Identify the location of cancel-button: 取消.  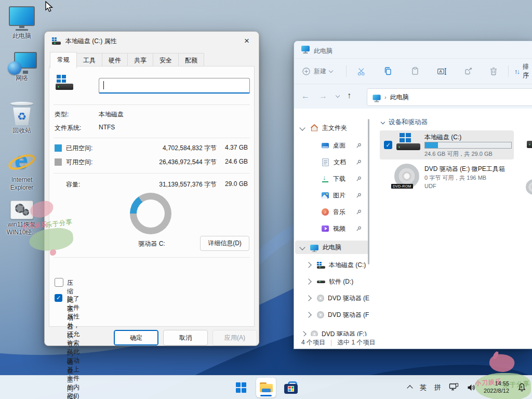
(185, 338).